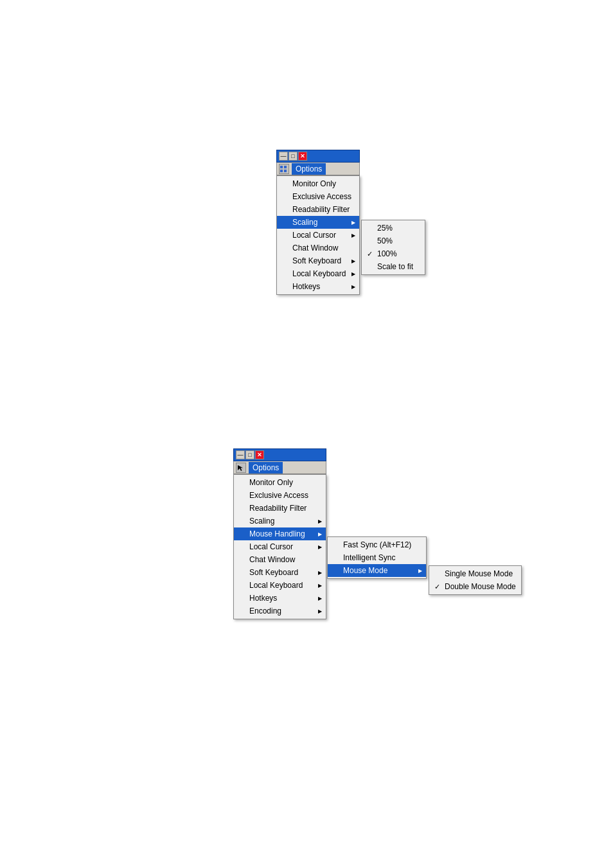 This screenshot has width=613, height=868. Describe the element at coordinates (475, 574) in the screenshot. I see `submenu-item-single-mouse-mode: Single Mouse Mode` at that location.